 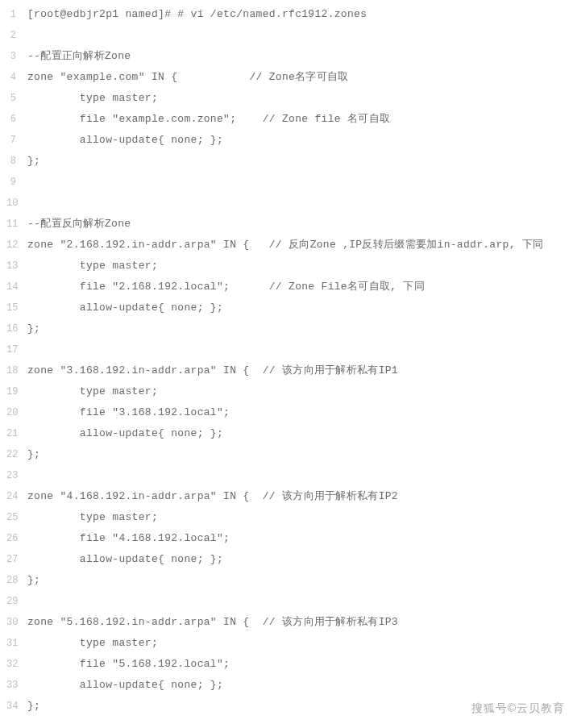 I want to click on line-number: 5, so click(x=11, y=98).